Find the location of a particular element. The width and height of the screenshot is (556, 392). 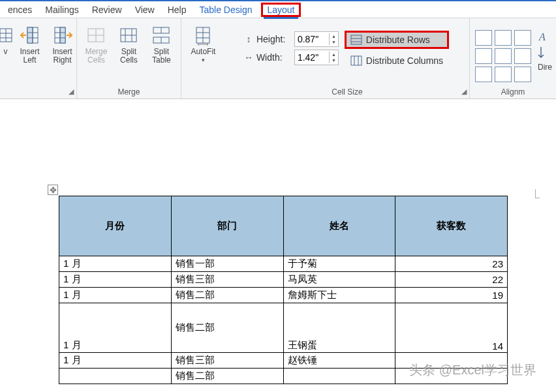

align-top-center-button is located at coordinates (503, 38).